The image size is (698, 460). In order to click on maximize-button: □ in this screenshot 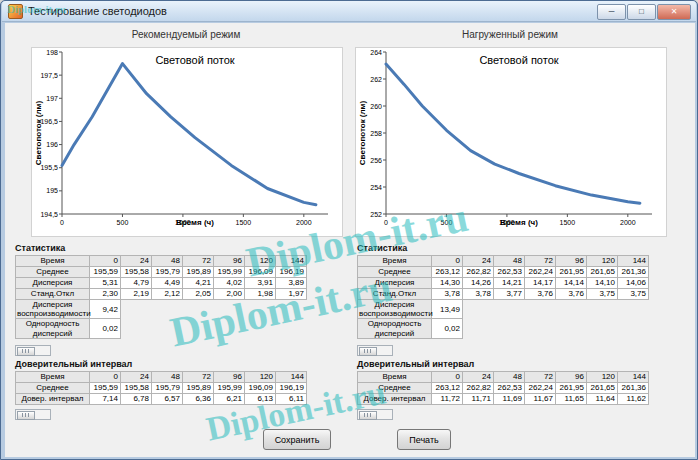, I will do `click(642, 12)`.